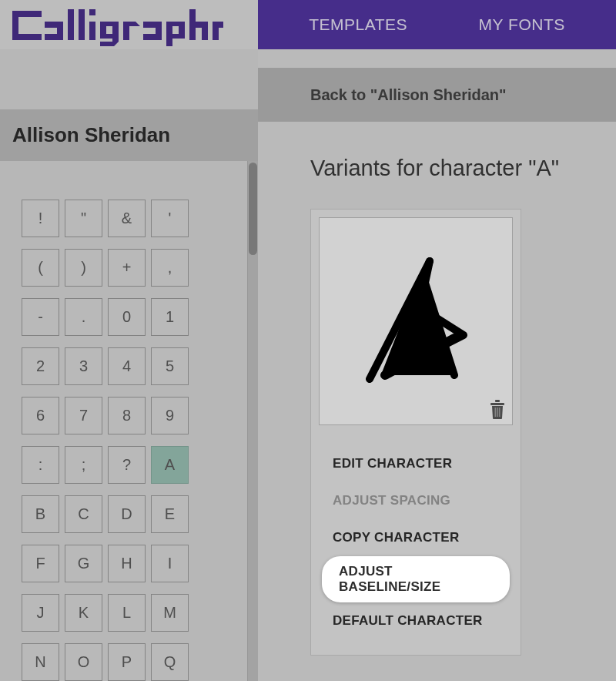 The image size is (616, 681). What do you see at coordinates (126, 367) in the screenshot?
I see `char-cell: 4` at bounding box center [126, 367].